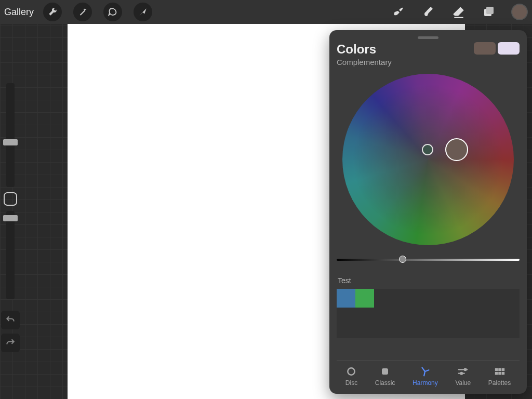  I want to click on tab-disc: Disc, so click(351, 376).